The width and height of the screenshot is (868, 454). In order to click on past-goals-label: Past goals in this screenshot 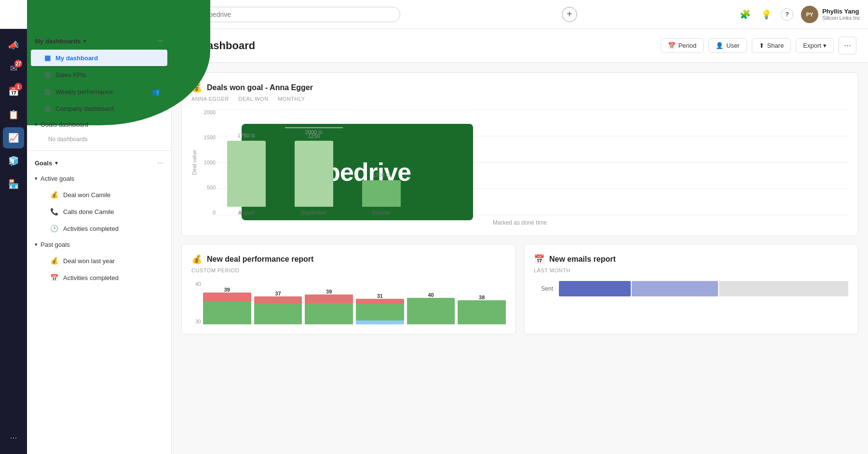, I will do `click(55, 245)`.